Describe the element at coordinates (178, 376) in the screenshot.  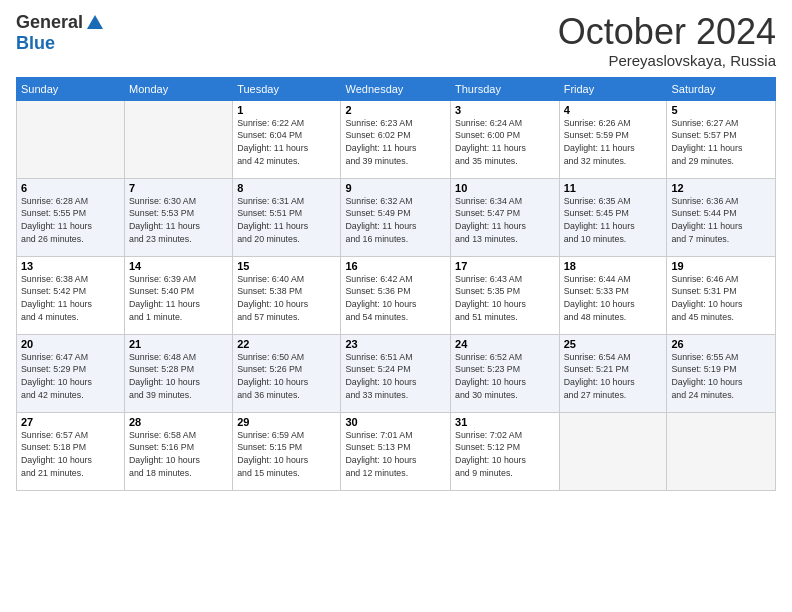
I see `day-info: Sunrise: 6:48 AM Sunset: 5:28 PM Dayligh…` at that location.